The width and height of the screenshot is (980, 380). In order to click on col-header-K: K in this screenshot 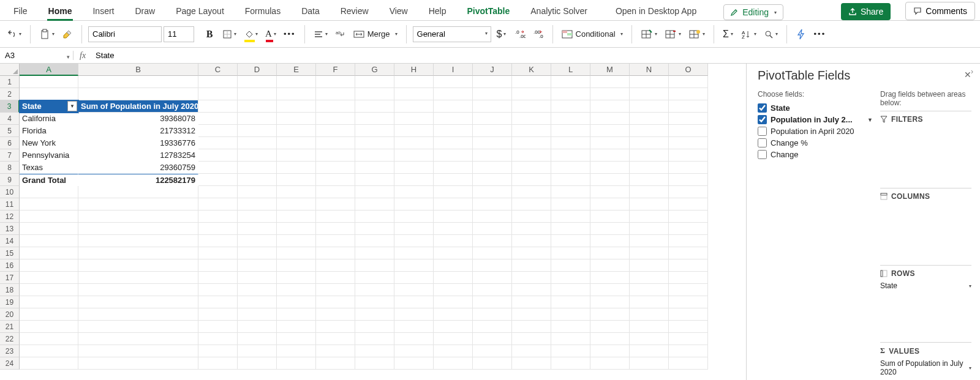, I will do `click(532, 70)`.